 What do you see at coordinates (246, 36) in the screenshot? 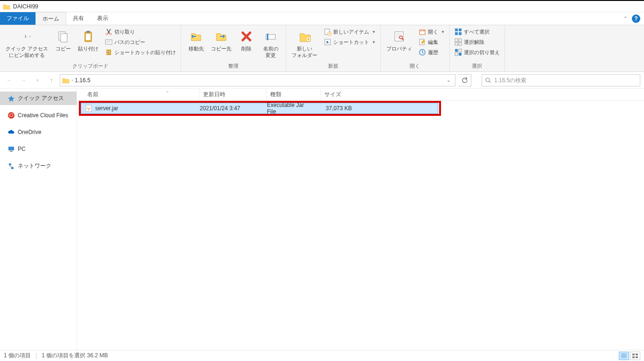
I see `delete-icon` at bounding box center [246, 36].